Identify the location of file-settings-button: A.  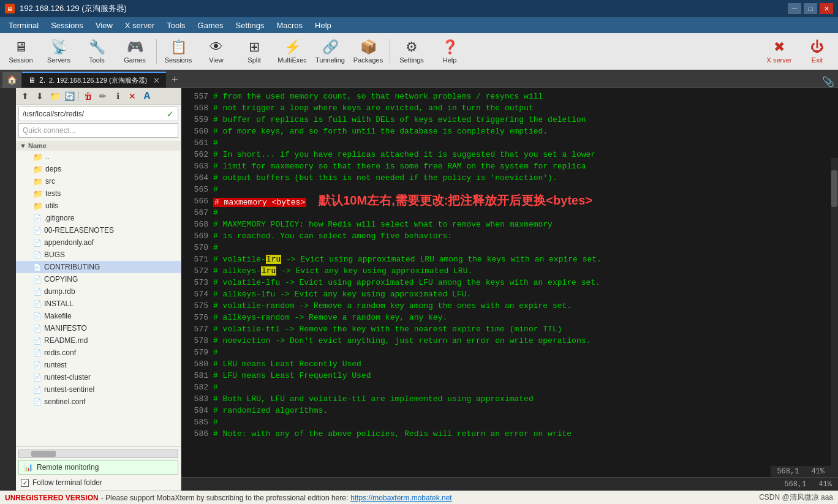
(147, 96).